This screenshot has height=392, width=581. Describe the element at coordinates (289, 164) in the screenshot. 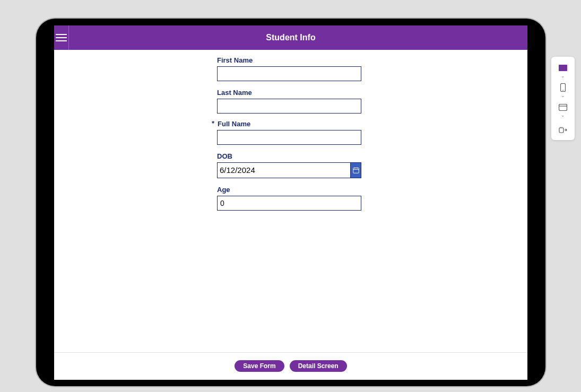

I see `field-dob: DOB` at that location.